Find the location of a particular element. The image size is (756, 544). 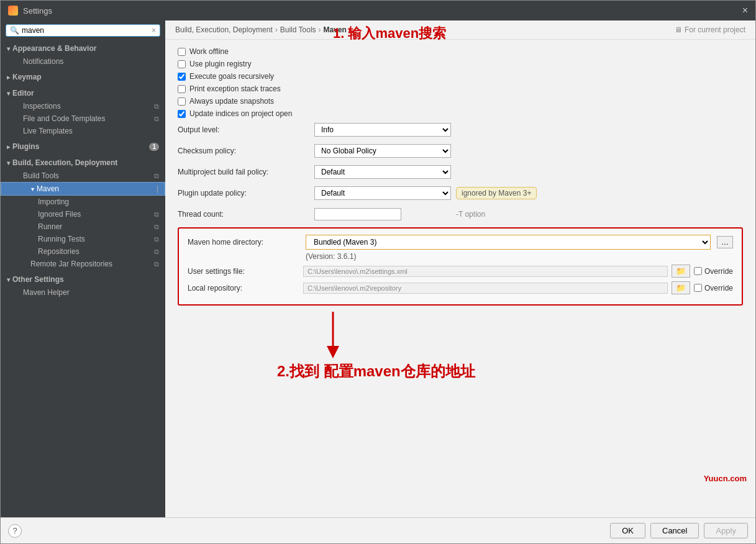

breadcrumb-sep1: › is located at coordinates (276, 30).